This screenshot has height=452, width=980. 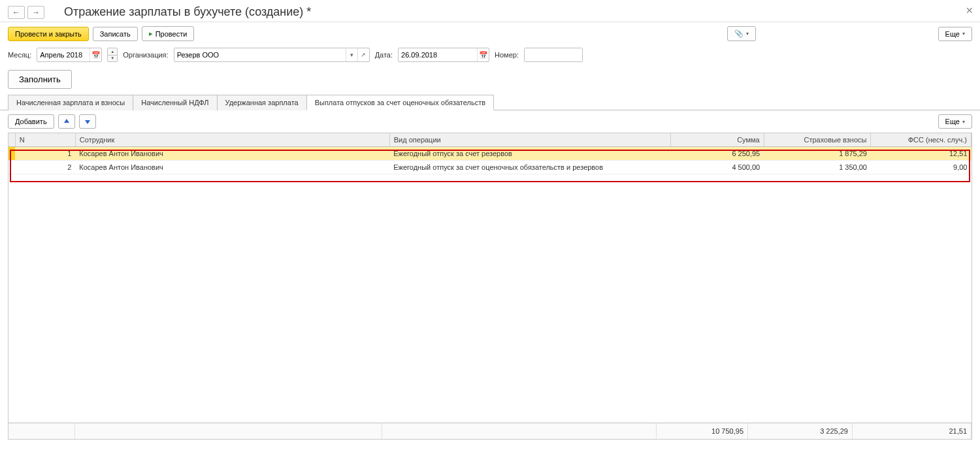 What do you see at coordinates (151, 34) in the screenshot?
I see `post-icon: ▸` at bounding box center [151, 34].